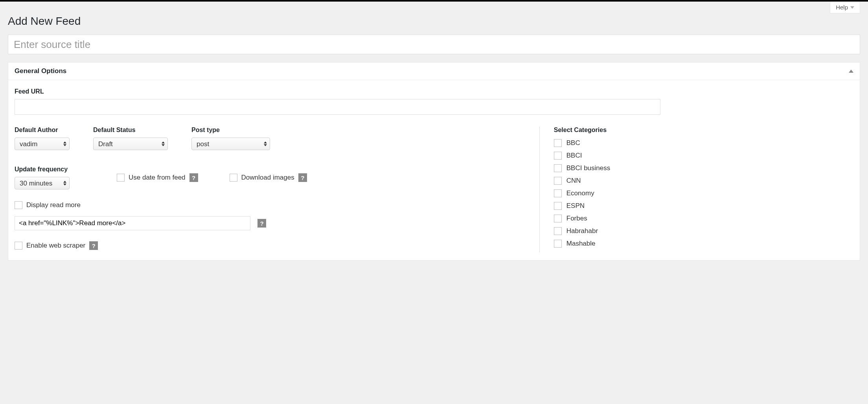  What do you see at coordinates (273, 223) in the screenshot?
I see `read-more-input-row: ?` at bounding box center [273, 223].